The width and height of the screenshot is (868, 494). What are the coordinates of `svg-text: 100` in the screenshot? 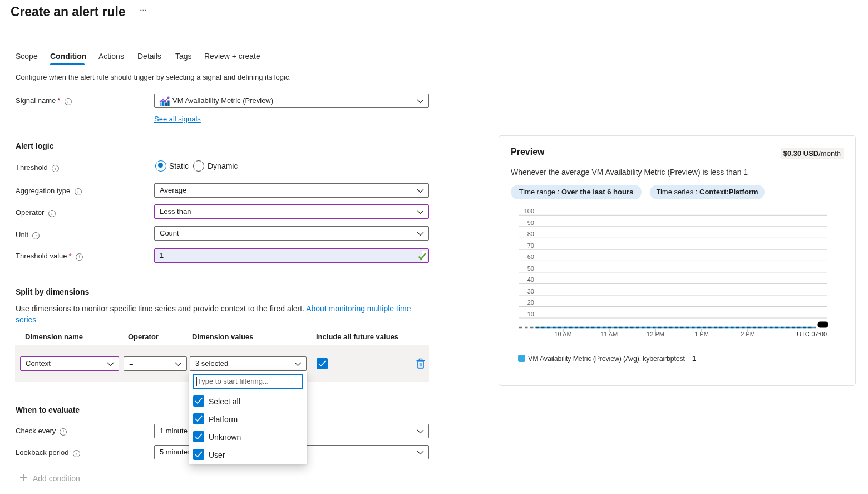 It's located at (529, 211).